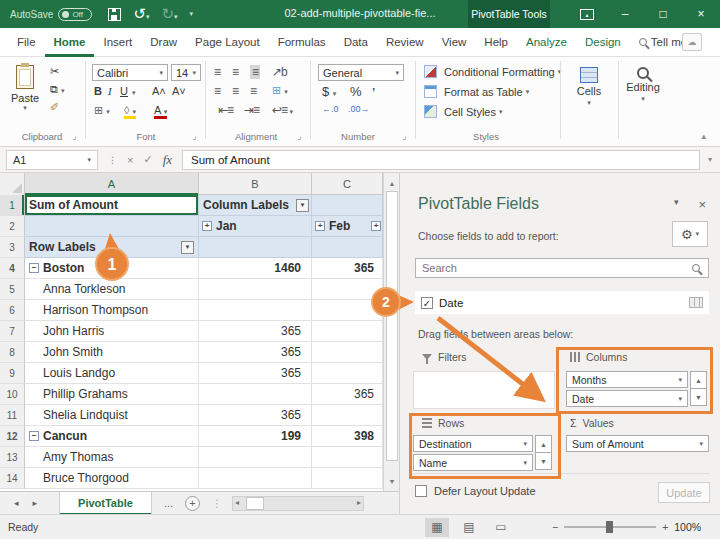  Describe the element at coordinates (302, 206) in the screenshot. I see `column-labels-filter-icon: ▼` at that location.